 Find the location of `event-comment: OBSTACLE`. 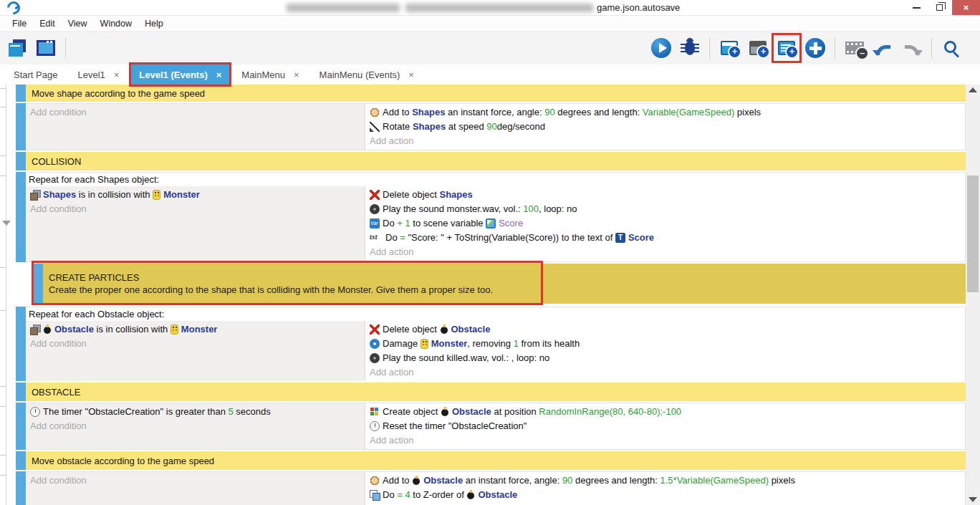

event-comment: OBSTACLE is located at coordinates (483, 392).